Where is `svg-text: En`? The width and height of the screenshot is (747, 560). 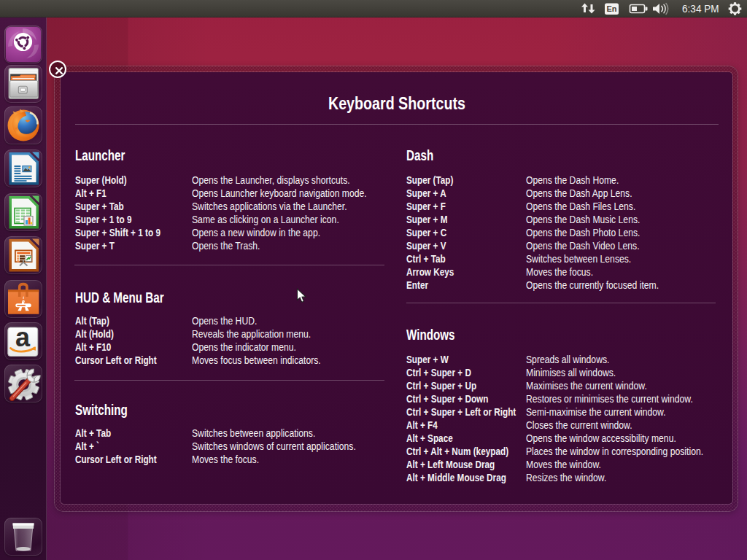 svg-text: En is located at coordinates (611, 9).